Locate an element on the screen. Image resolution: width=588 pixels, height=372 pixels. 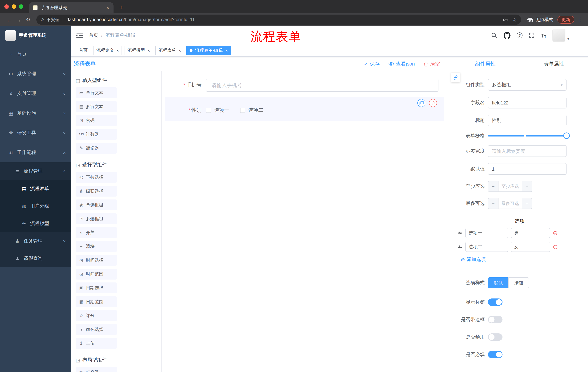
palette-item-single-text: ▭单行文本 is located at coordinates (96, 93).